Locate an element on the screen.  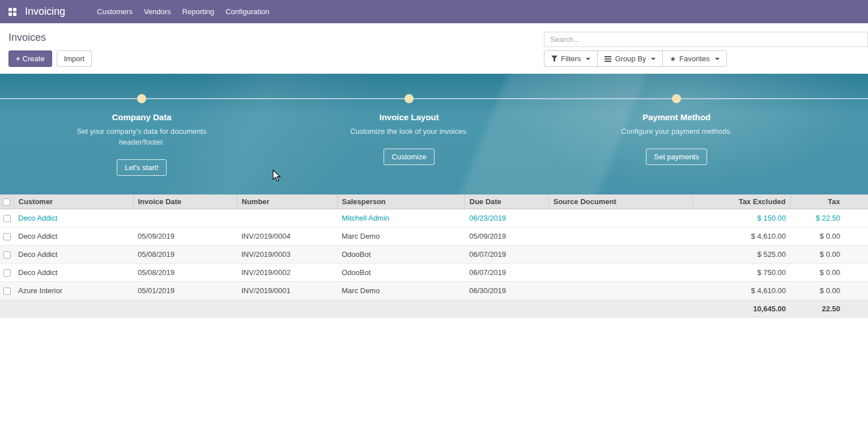
menu-configuration: Configuration is located at coordinates (247, 11).